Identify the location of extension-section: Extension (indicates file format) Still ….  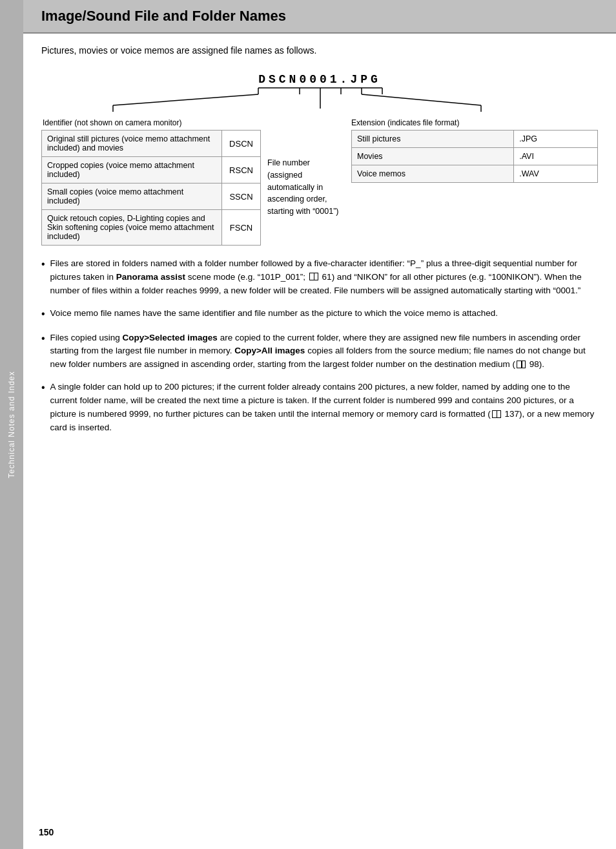
(475, 151).